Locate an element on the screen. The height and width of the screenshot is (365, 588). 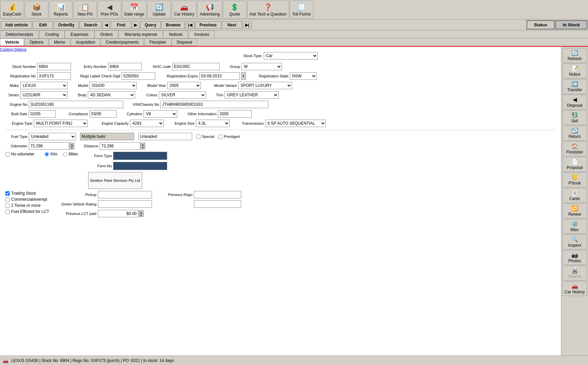
regolabel-input is located at coordinates (138, 76).